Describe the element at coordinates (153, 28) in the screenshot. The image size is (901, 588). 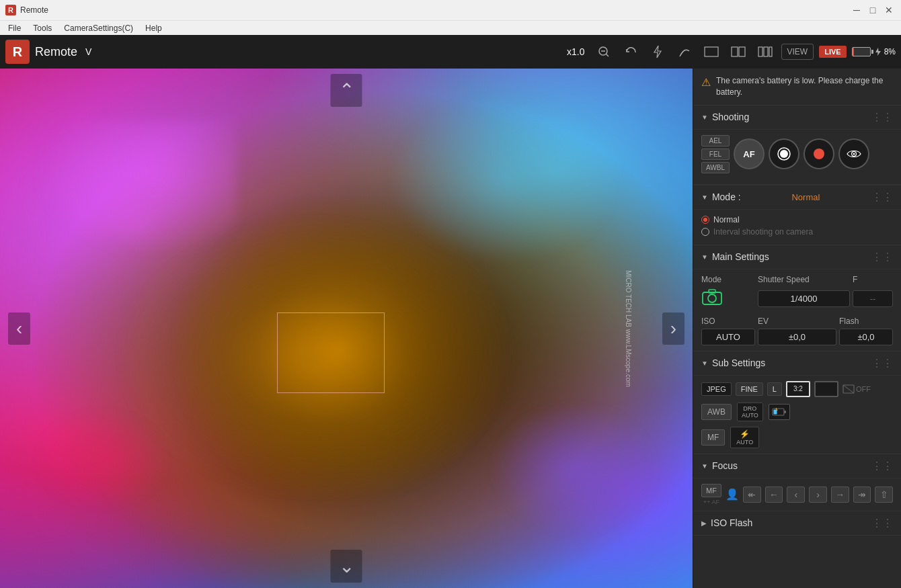
I see `menu-help: Help` at that location.